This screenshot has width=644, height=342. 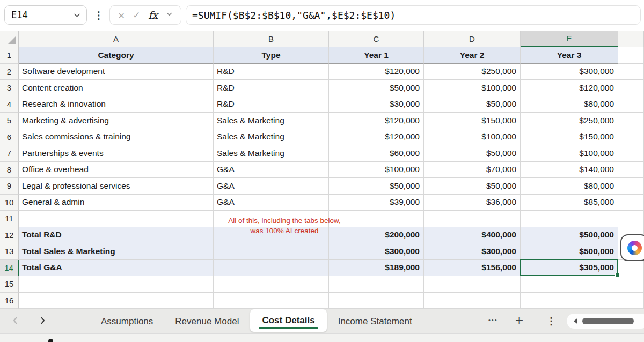 What do you see at coordinates (472, 153) in the screenshot?
I see `cell-D7: $50,000` at bounding box center [472, 153].